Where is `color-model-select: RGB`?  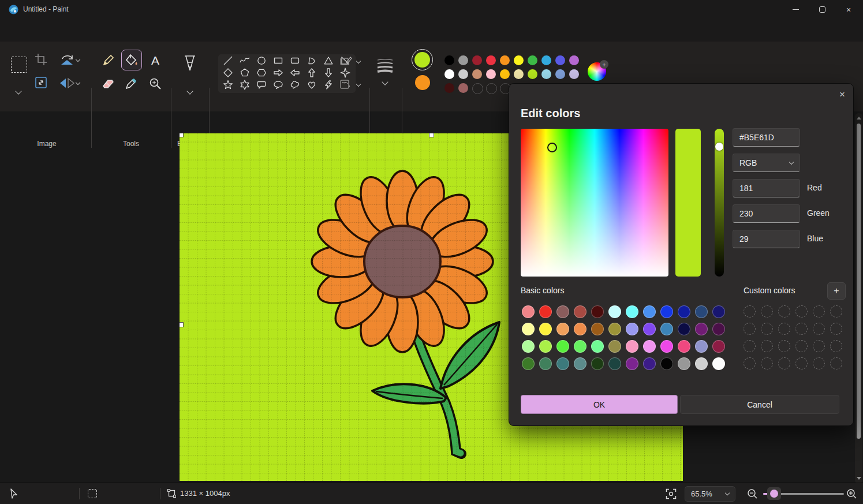
color-model-select: RGB is located at coordinates (767, 163).